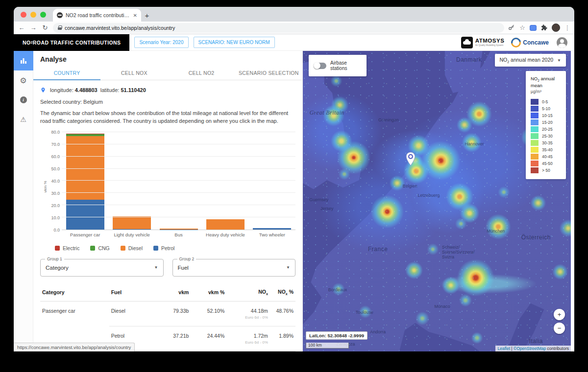 Image resolution: width=588 pixels, height=372 pixels. Describe the element at coordinates (147, 15) in the screenshot. I see `new-tab-button: +` at that location.